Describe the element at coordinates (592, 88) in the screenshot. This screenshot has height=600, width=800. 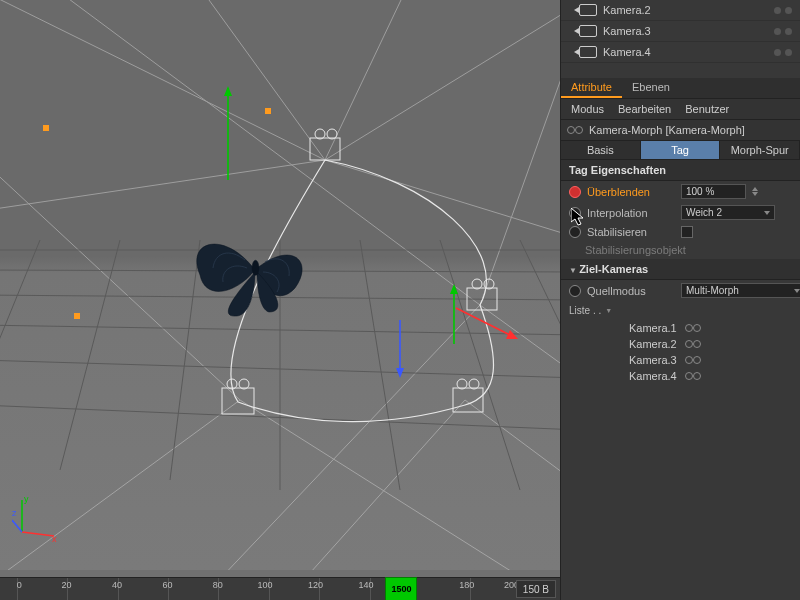
I see `tab-attribute: Attribute` at that location.